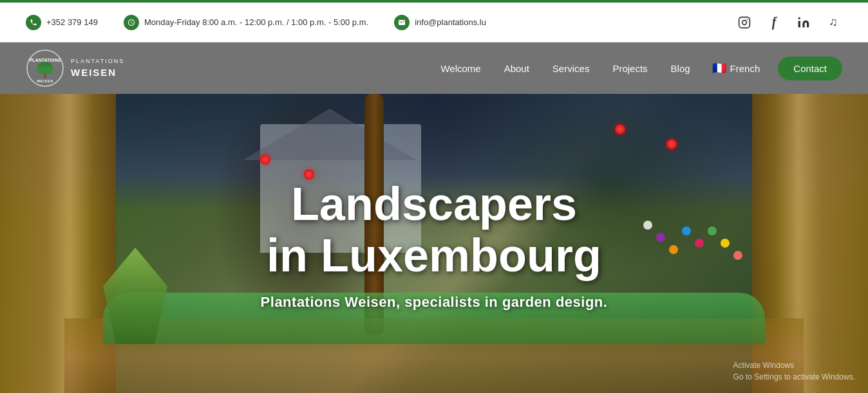 Image resolution: width=868 pixels, height=393 pixels. What do you see at coordinates (804, 23) in the screenshot?
I see `linkedin-icon` at bounding box center [804, 23].